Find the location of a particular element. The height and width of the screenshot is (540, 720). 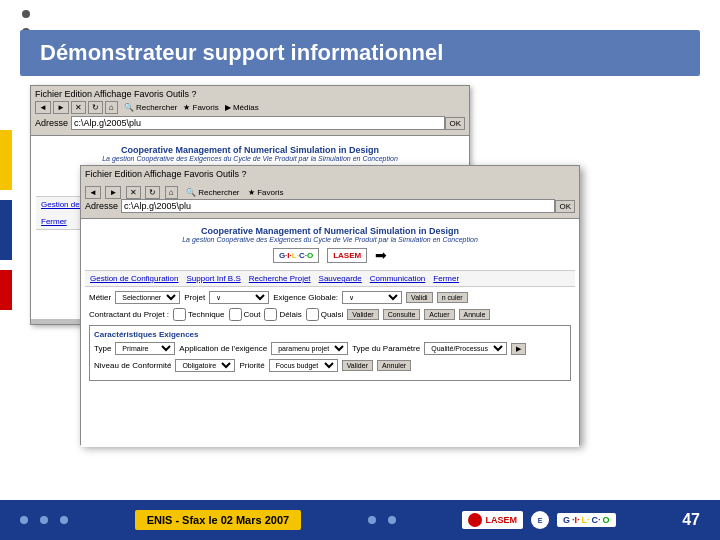

form-row-contractant: Contractant du Projet : Technique Cout D… is located at coordinates (330, 314).